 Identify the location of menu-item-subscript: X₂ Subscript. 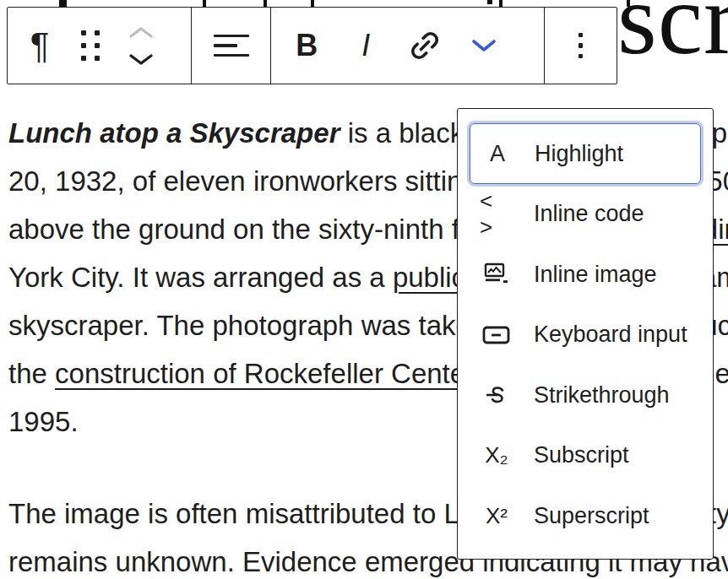
(585, 456).